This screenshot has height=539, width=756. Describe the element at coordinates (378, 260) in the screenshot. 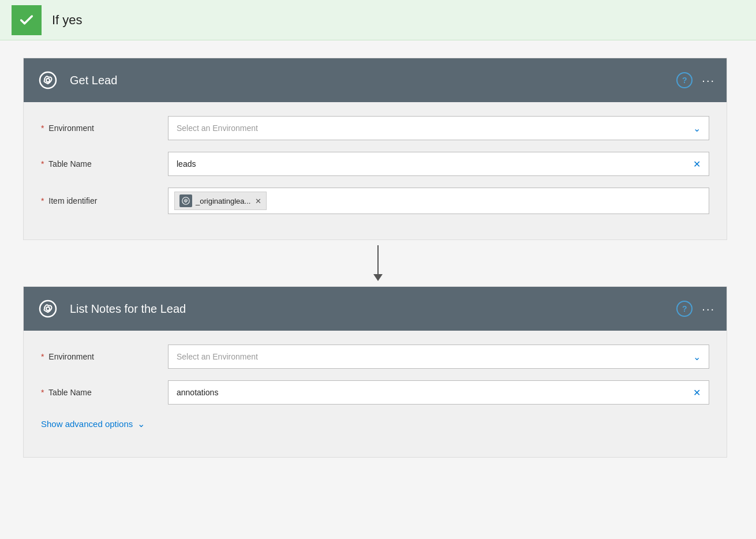

I see `connector-line` at that location.